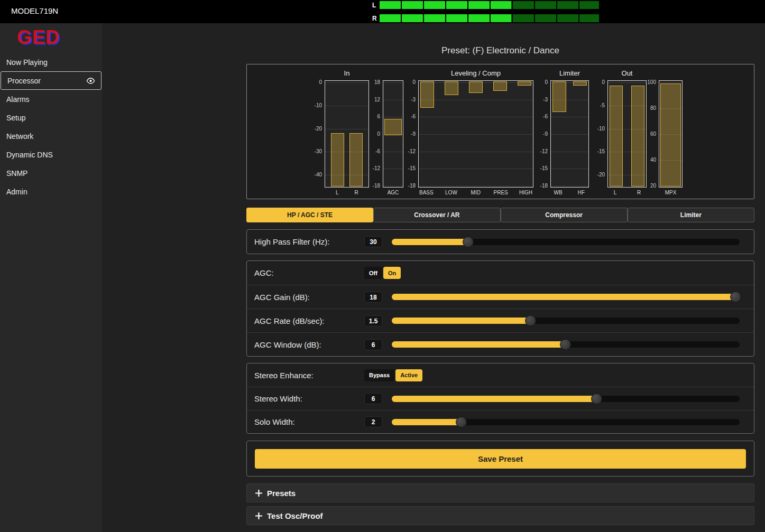  Describe the element at coordinates (373, 344) in the screenshot. I see `agc-window-value: 6` at that location.